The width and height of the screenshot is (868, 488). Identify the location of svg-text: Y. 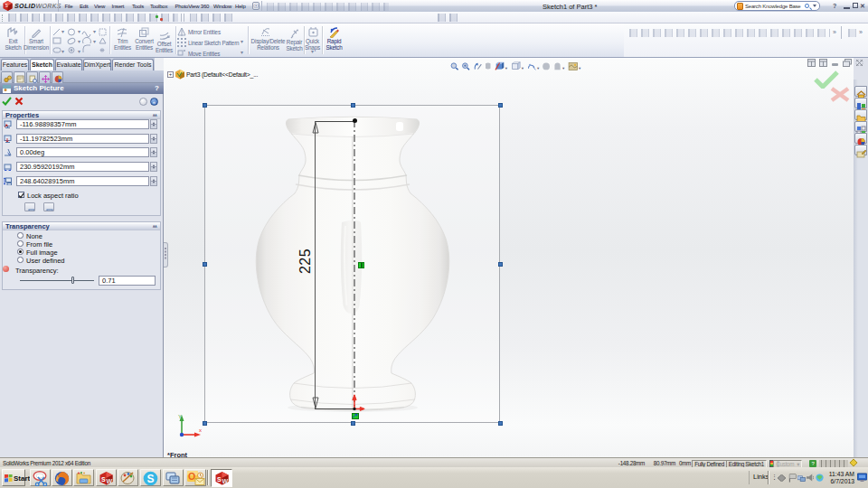
(180, 417).